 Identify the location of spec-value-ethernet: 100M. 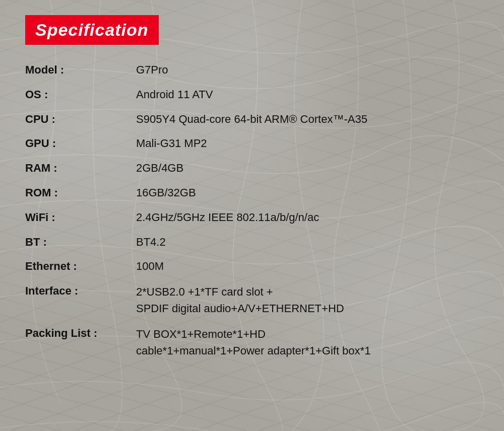
(307, 267).